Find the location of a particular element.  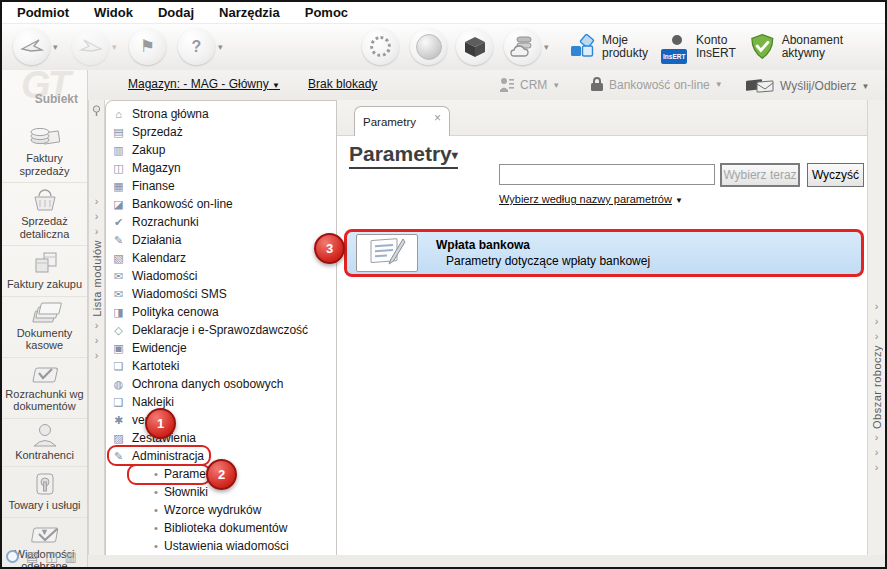

menu-narzedzia: Narzędzia is located at coordinates (250, 12).